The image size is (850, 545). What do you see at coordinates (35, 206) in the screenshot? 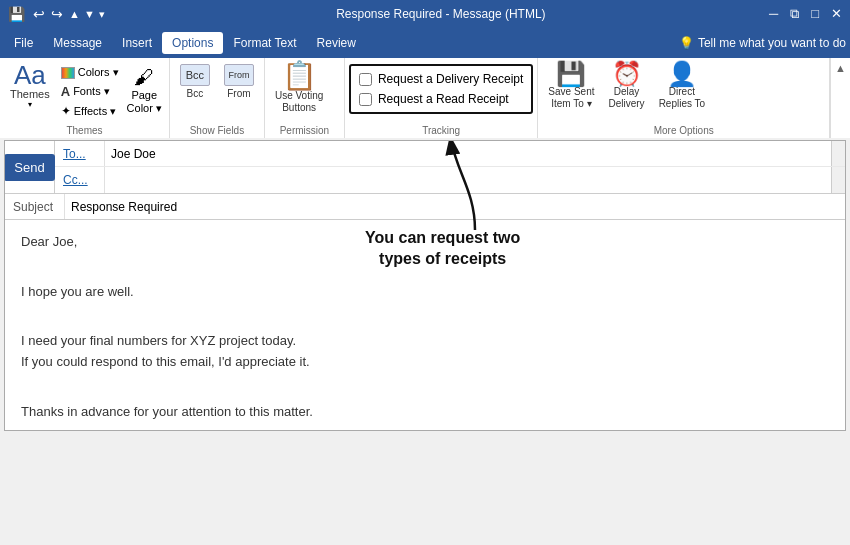
I see `subject-label: Subject` at bounding box center [35, 206].